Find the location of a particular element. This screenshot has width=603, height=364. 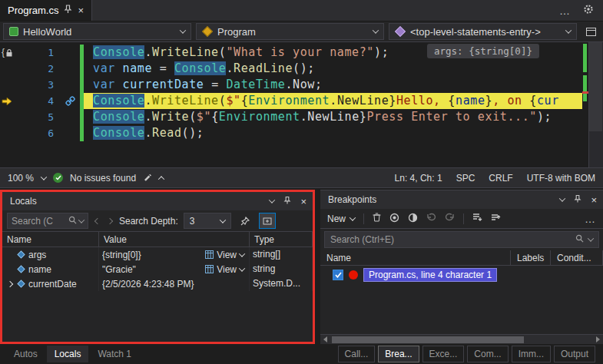

locals-row-name: name"Gracie"Viewstring is located at coordinates (157, 269).